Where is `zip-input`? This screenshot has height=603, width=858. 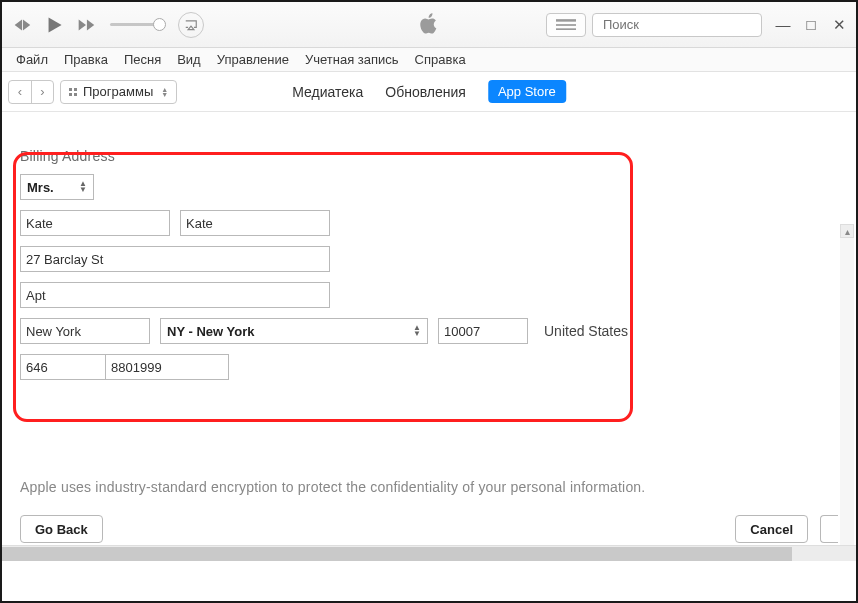
zip-input is located at coordinates (483, 332).